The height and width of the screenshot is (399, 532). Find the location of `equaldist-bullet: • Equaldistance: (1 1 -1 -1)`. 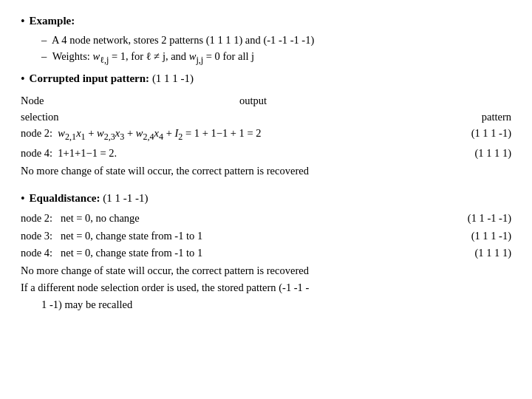

equaldist-bullet: • Equaldistance: (1 1 -1 -1) is located at coordinates (266, 199).